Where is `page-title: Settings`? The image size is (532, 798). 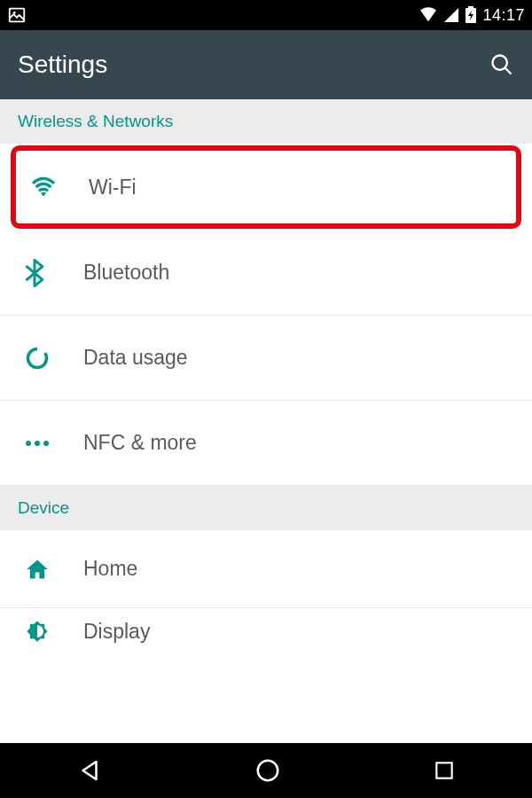 page-title: Settings is located at coordinates (62, 65).